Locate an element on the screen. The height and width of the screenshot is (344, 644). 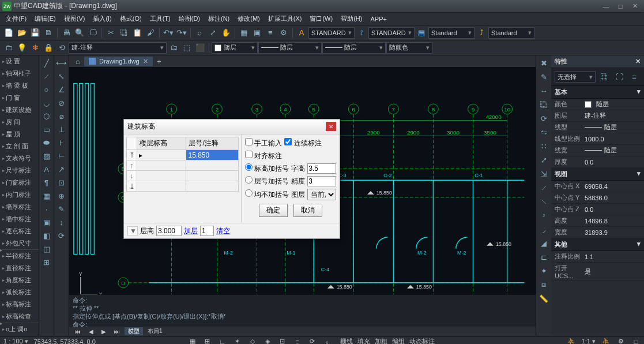
chk-align: 对齐标注 is located at coordinates (263, 156).